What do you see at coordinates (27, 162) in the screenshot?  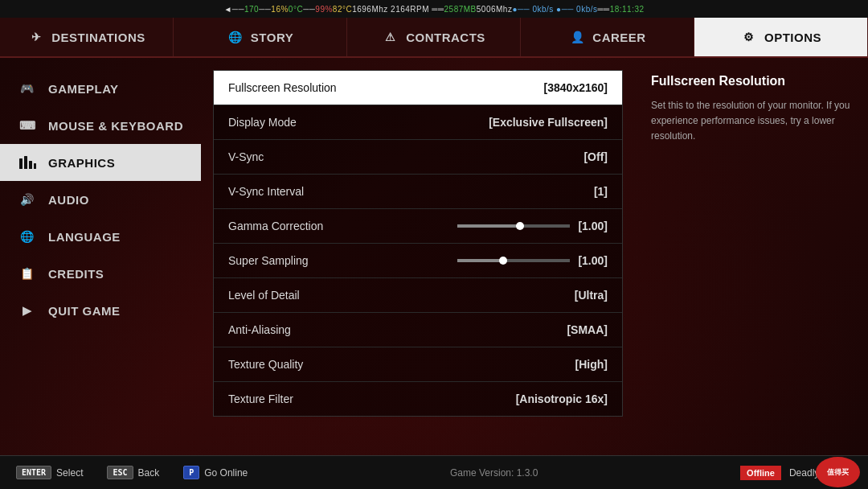 I see `chart-icon` at bounding box center [27, 162].